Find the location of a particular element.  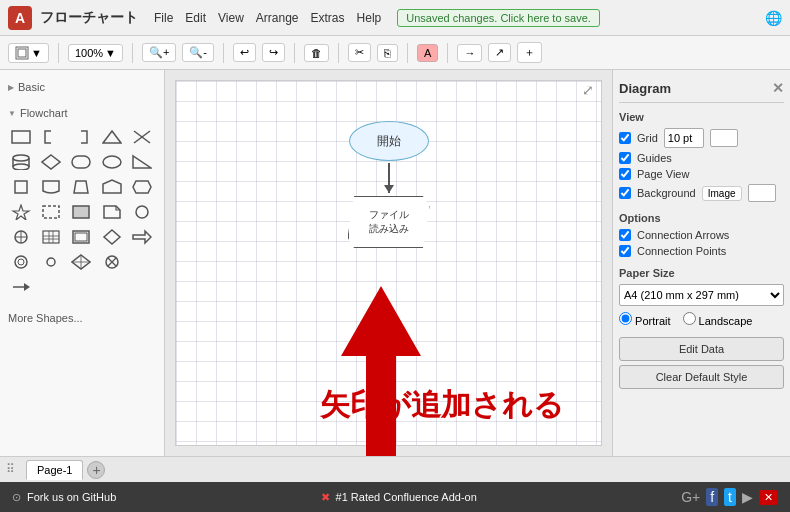

shape-circle is located at coordinates (142, 212).